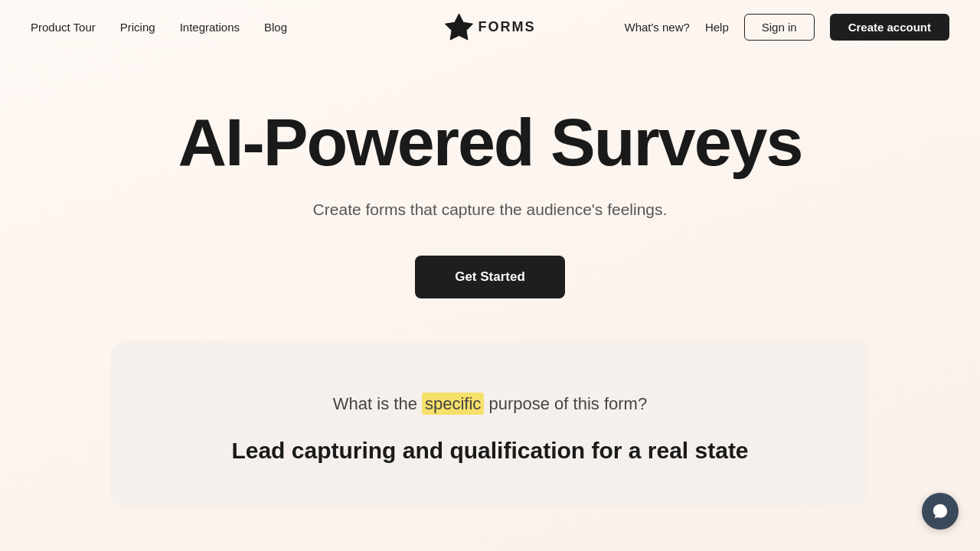  What do you see at coordinates (375, 404) in the screenshot?
I see `demo-question-before: What is the` at bounding box center [375, 404].